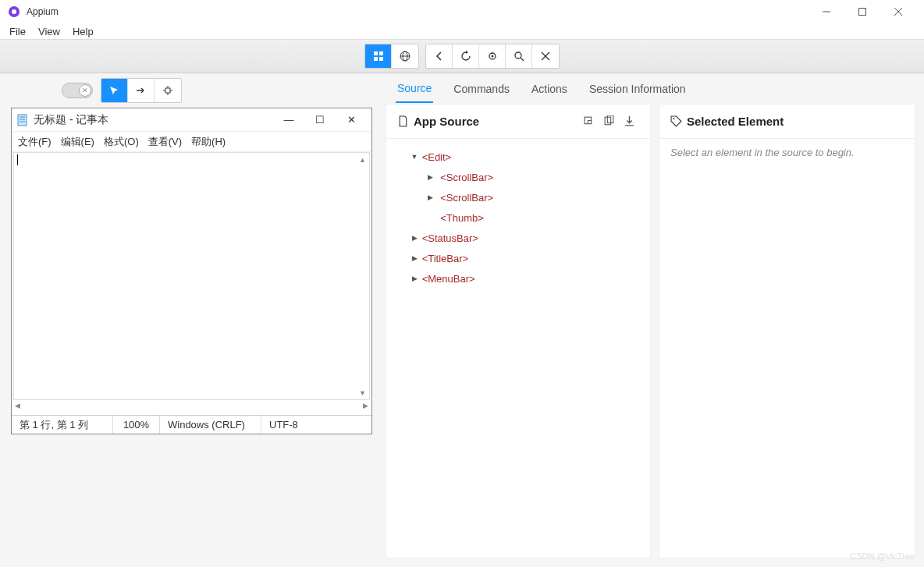  Describe the element at coordinates (462, 56) in the screenshot. I see `top-toolbar` at that location.